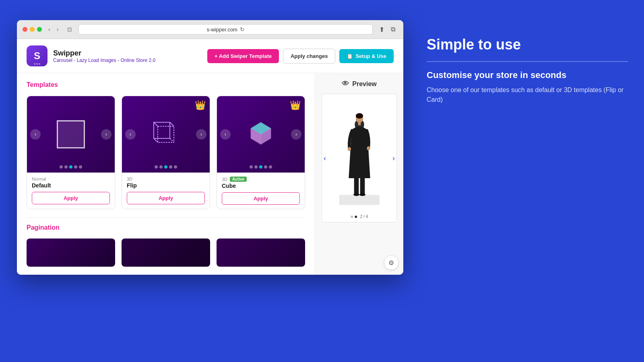  Describe the element at coordinates (359, 84) in the screenshot. I see `preview-header: 👁 Preview` at that location.